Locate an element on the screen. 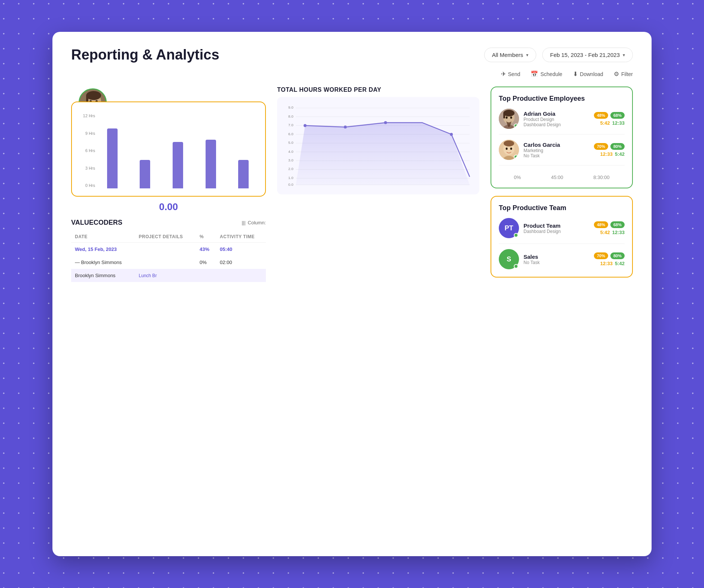  employee-sub-role-2: No Task is located at coordinates (556, 156).